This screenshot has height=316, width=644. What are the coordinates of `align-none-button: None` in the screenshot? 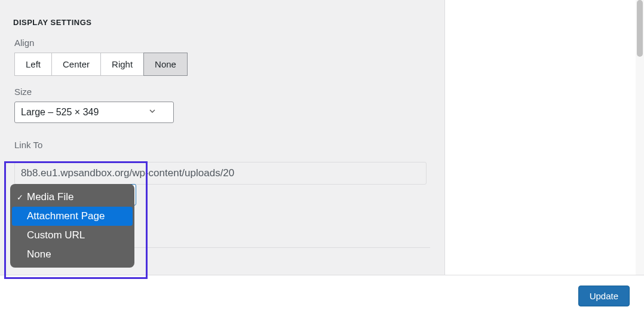 It's located at (165, 65).